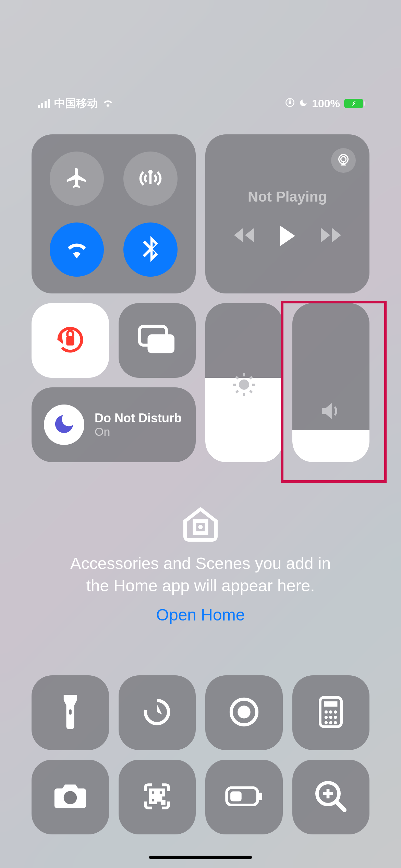 The width and height of the screenshot is (401, 868). Describe the element at coordinates (331, 446) in the screenshot. I see `volume-fill` at that location.